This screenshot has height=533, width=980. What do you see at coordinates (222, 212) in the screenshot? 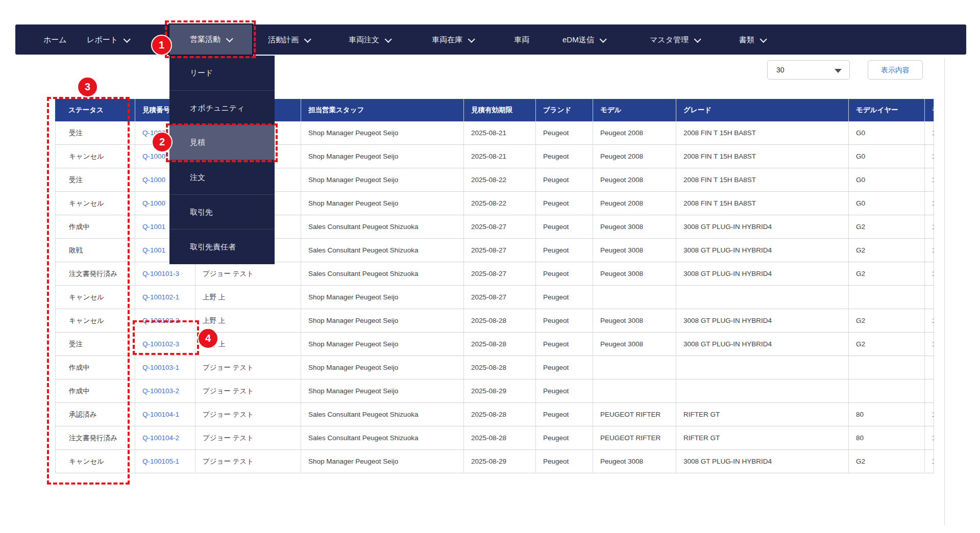
I see `menu-item-4: 取引先` at bounding box center [222, 212].